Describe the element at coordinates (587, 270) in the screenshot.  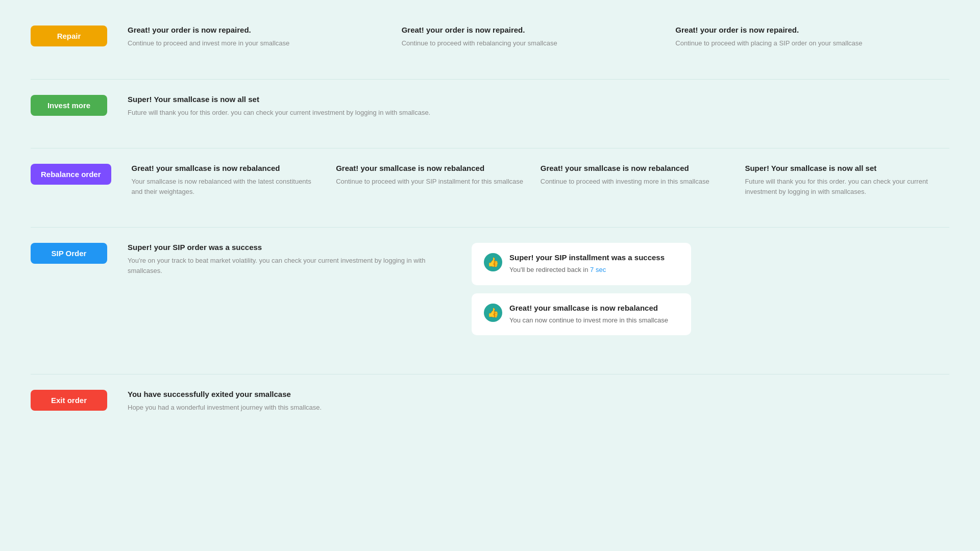
I see `sip-success-desc: You'll be redirected back in 7 sec` at that location.